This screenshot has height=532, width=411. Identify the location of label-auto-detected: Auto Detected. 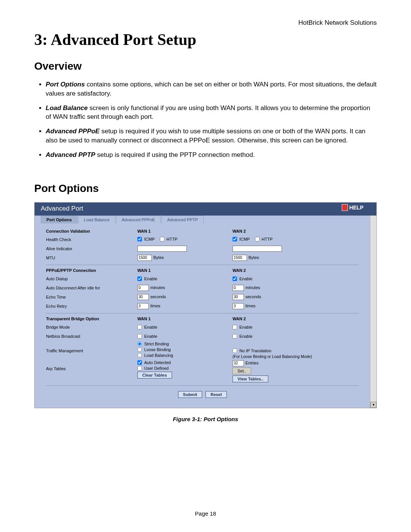
(158, 363).